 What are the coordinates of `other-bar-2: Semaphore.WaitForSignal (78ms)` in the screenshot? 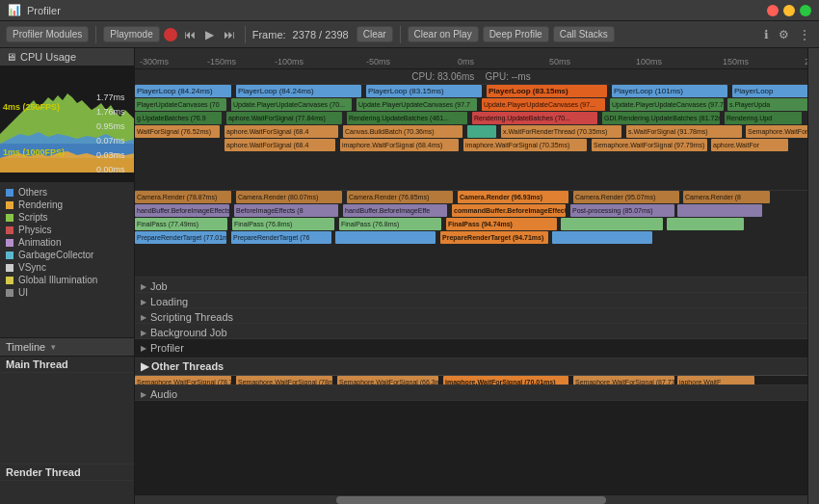 It's located at (284, 381).